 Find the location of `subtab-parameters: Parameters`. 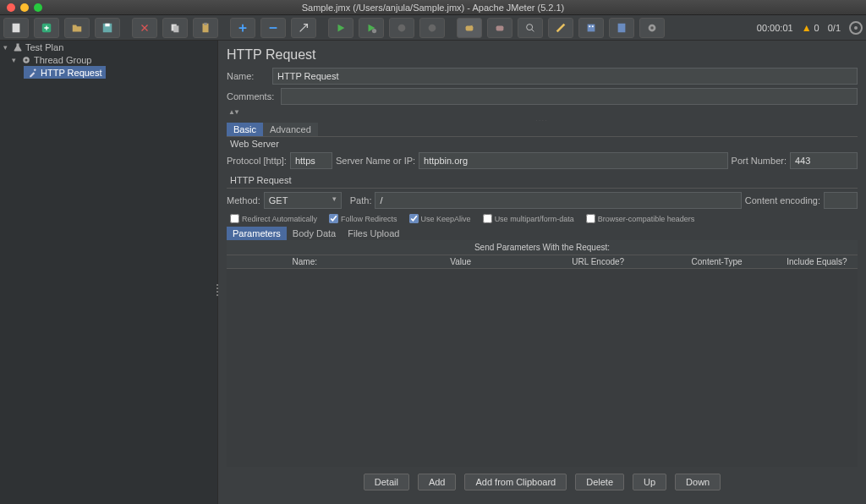

subtab-parameters: Parameters is located at coordinates (257, 233).